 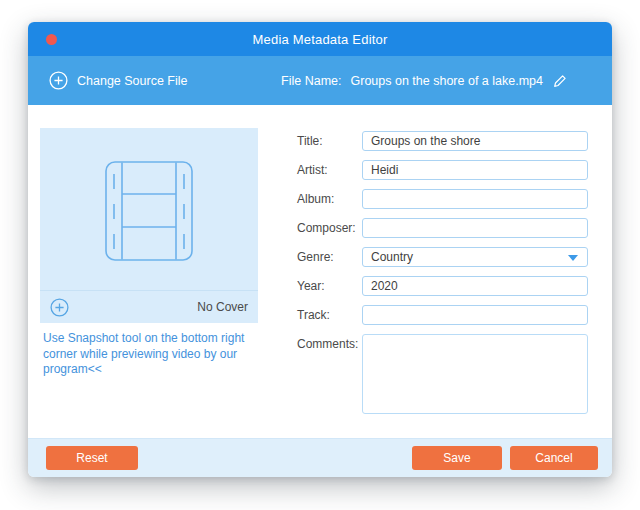 I want to click on album-input, so click(x=475, y=199).